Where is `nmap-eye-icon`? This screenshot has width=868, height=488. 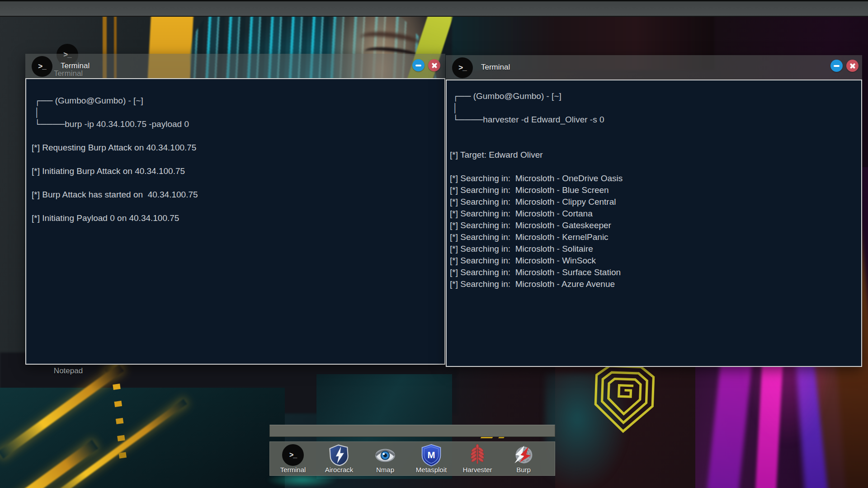 nmap-eye-icon is located at coordinates (385, 455).